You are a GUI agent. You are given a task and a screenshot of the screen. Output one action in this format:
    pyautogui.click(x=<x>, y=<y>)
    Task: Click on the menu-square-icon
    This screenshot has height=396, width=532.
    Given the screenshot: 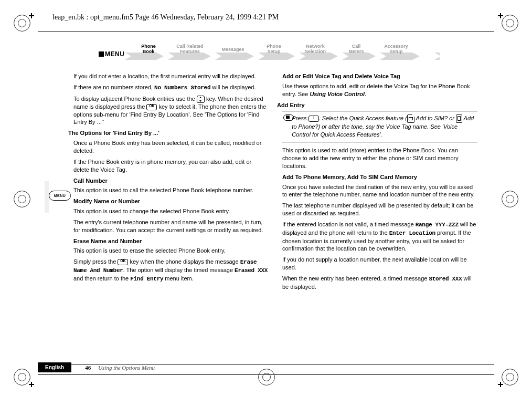 What is the action you would take?
    pyautogui.click(x=101, y=54)
    